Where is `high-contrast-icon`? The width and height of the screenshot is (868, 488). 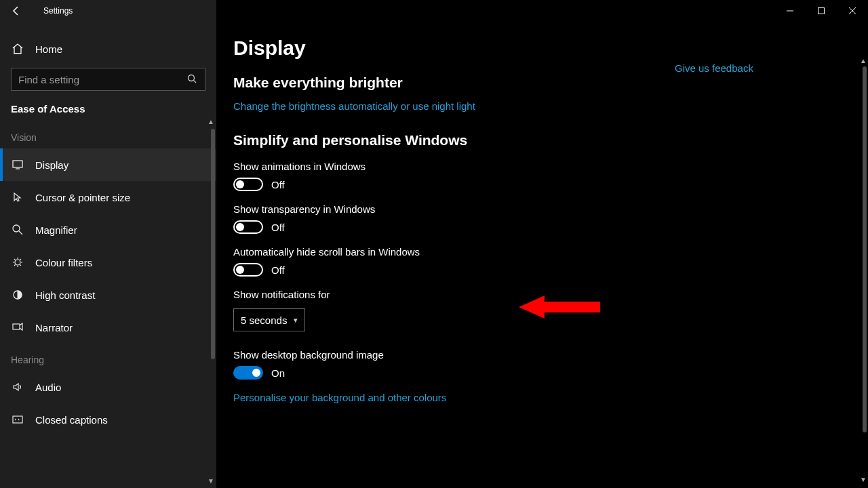
high-contrast-icon is located at coordinates (18, 295).